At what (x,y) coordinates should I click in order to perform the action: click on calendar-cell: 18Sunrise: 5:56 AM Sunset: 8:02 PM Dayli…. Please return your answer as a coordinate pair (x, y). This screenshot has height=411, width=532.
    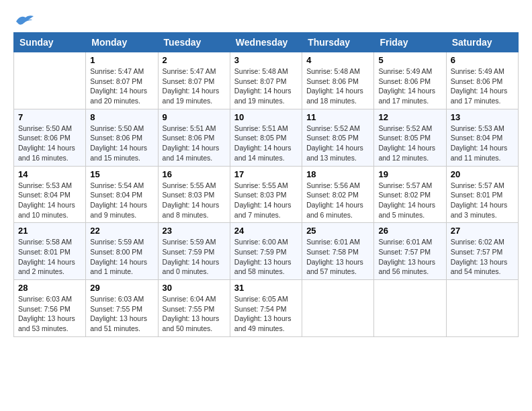
    Looking at the image, I should click on (339, 195).